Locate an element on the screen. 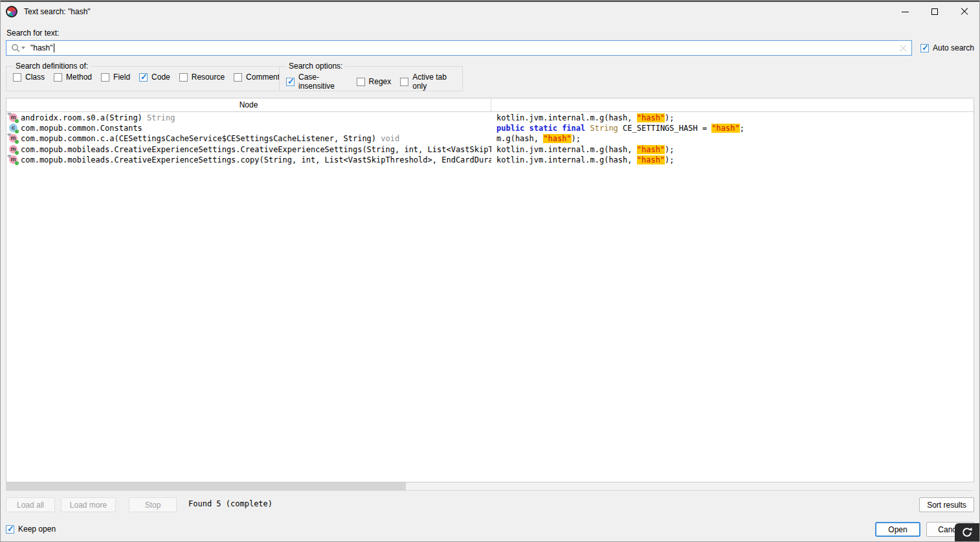 The image size is (980, 542). results-header: Node is located at coordinates (490, 105).